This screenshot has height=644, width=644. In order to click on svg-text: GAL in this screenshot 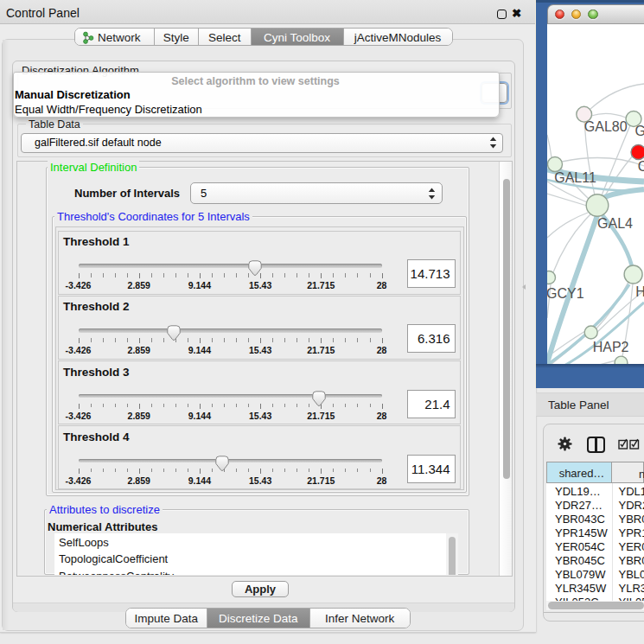, I will do `click(640, 130)`.